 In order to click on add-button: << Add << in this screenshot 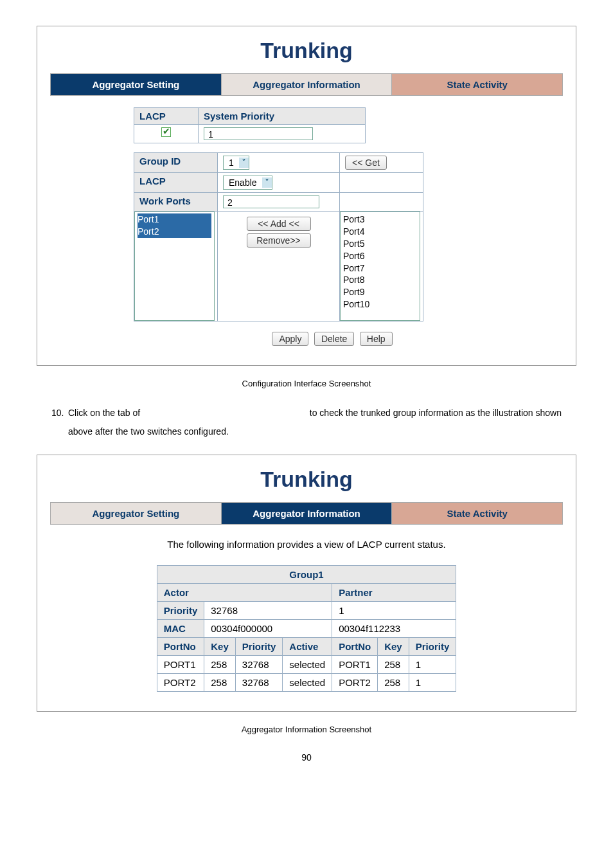, I will do `click(279, 224)`.